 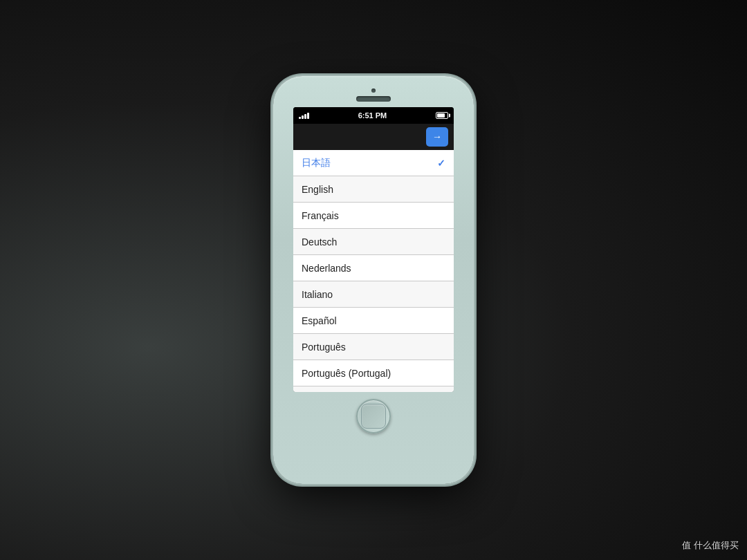 What do you see at coordinates (374, 91) in the screenshot?
I see `camera-dot` at bounding box center [374, 91].